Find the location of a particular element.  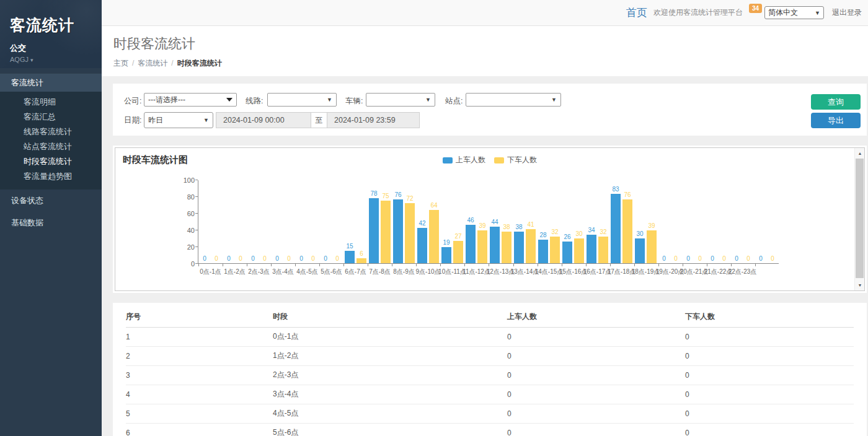

sidebar-item-客流明细: 客流明细 is located at coordinates (51, 102).